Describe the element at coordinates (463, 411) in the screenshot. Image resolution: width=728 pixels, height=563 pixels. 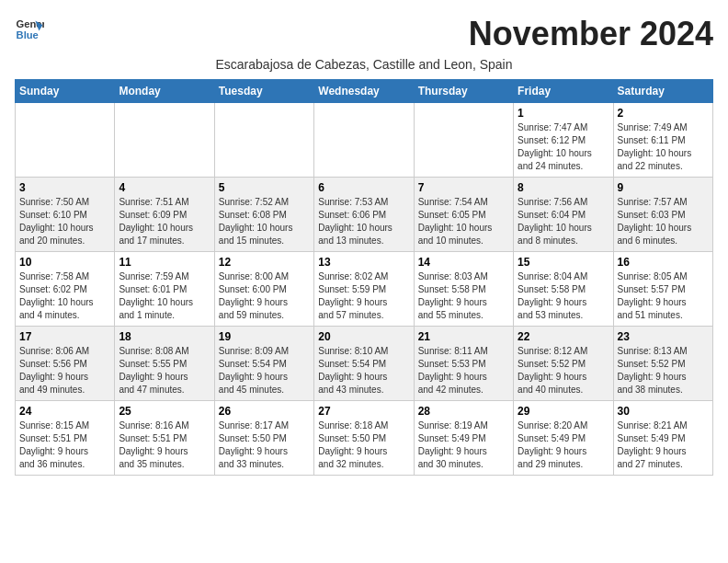
I see `day-number: 28` at that location.